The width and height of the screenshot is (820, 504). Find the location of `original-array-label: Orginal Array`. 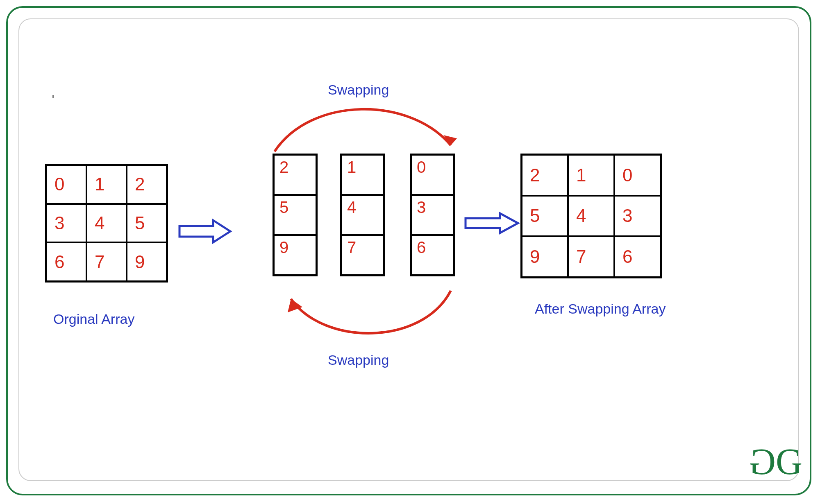

original-array-label: Orginal Array is located at coordinates (94, 319).